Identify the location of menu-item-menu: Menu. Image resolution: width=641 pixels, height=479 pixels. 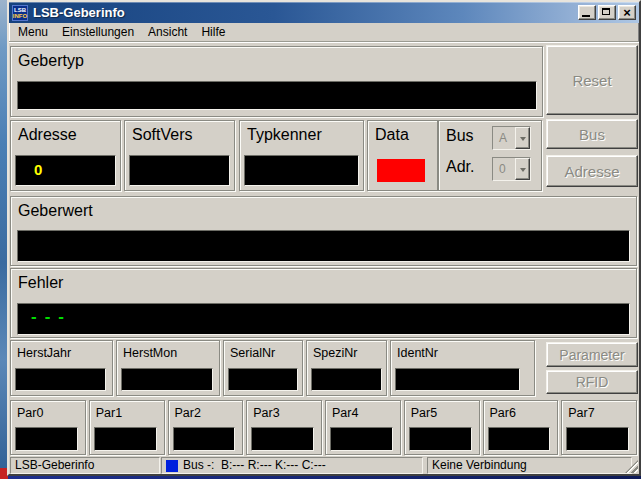
(33, 33).